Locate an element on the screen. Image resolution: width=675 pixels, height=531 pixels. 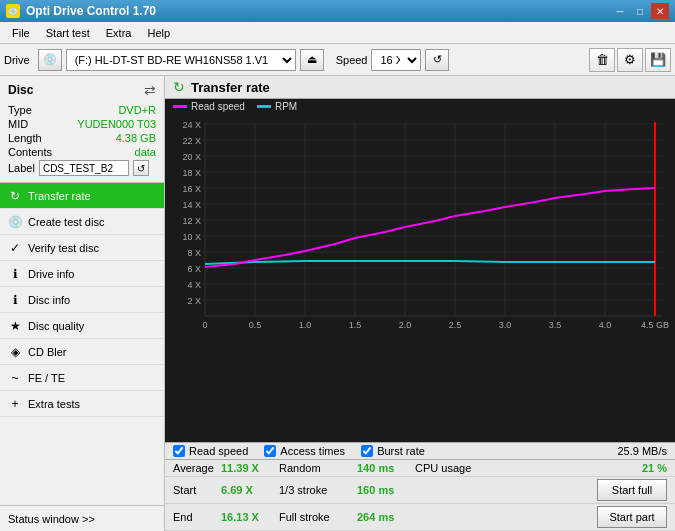
nav-transfer-rate-label: Transfer rate is located at coordinates (60, 196).